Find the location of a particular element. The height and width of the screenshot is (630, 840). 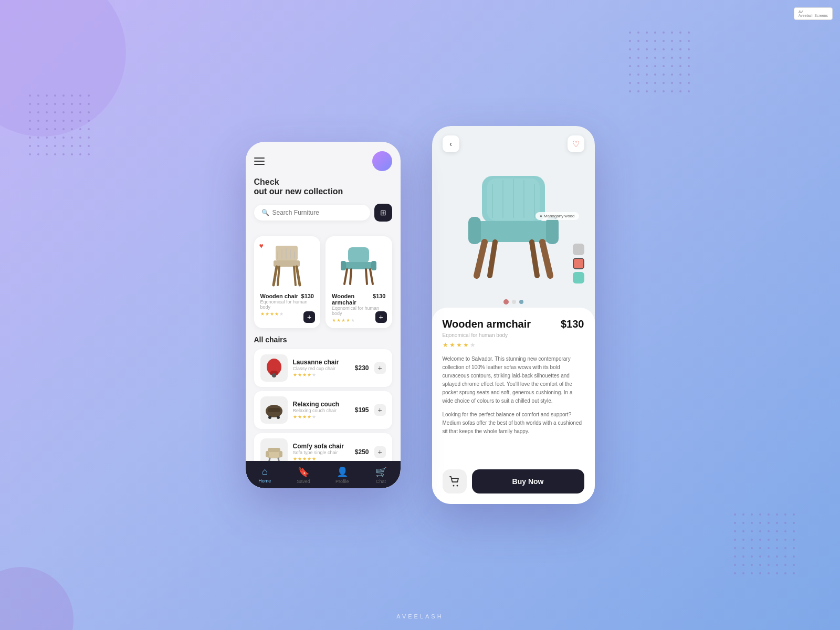

search-bar: 🔍 is located at coordinates (312, 213).